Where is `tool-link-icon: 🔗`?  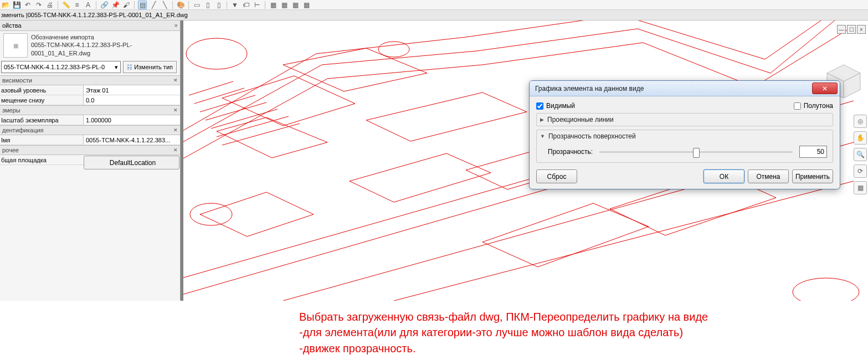 tool-link-icon: 🔗 is located at coordinates (104, 5).